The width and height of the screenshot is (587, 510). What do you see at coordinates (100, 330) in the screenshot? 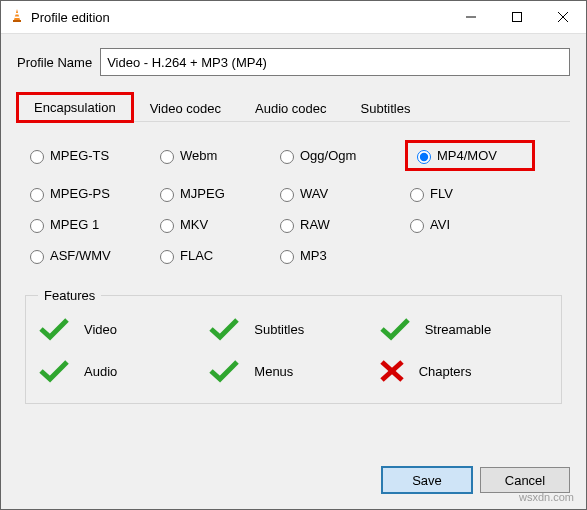
I see `feature-label: Video` at bounding box center [100, 330].